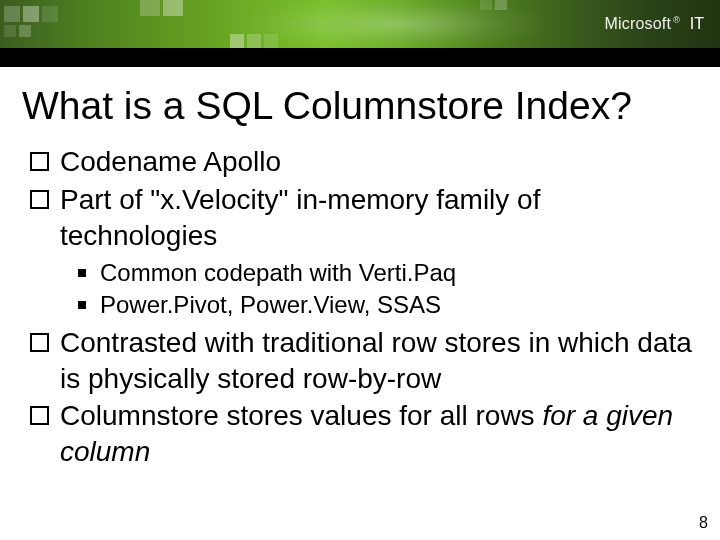  I want to click on list-item: Power.Pivot, Power.View, SSAS, so click(386, 305).